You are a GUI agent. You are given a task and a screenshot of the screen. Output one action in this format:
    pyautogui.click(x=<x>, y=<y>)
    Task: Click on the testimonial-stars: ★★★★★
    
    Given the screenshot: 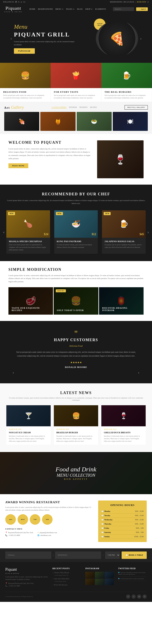 What is the action you would take?
    pyautogui.click(x=76, y=362)
    